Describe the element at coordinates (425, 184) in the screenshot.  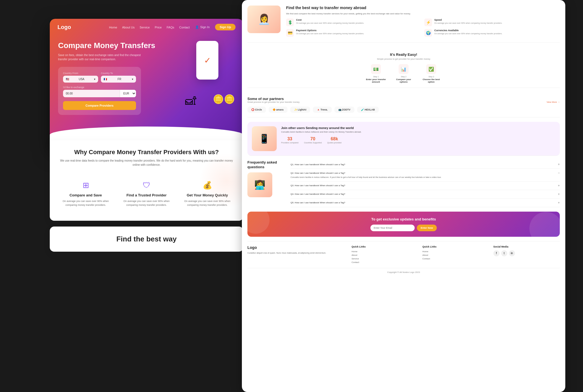
I see `rc-faq-items: Q1. How can I use handbook When should I…` at that location.